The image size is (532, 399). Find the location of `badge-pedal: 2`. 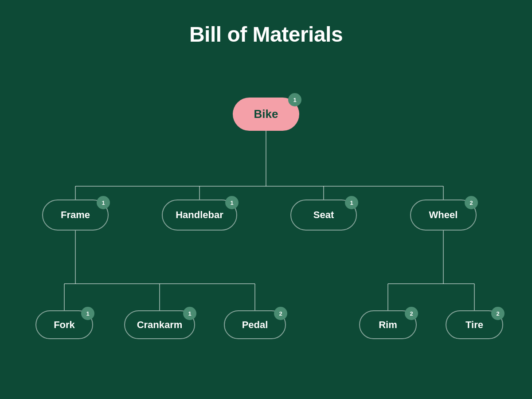

badge-pedal: 2 is located at coordinates (281, 313).